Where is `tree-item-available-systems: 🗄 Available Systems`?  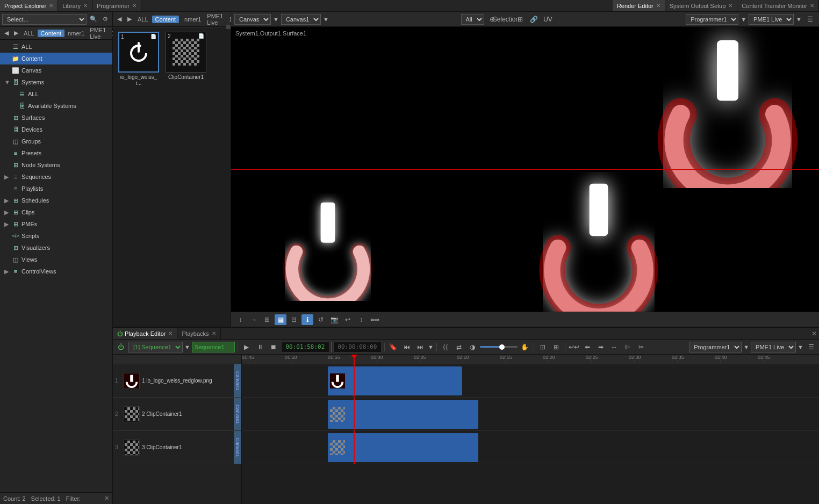 tree-item-available-systems: 🗄 Available Systems is located at coordinates (56, 106).